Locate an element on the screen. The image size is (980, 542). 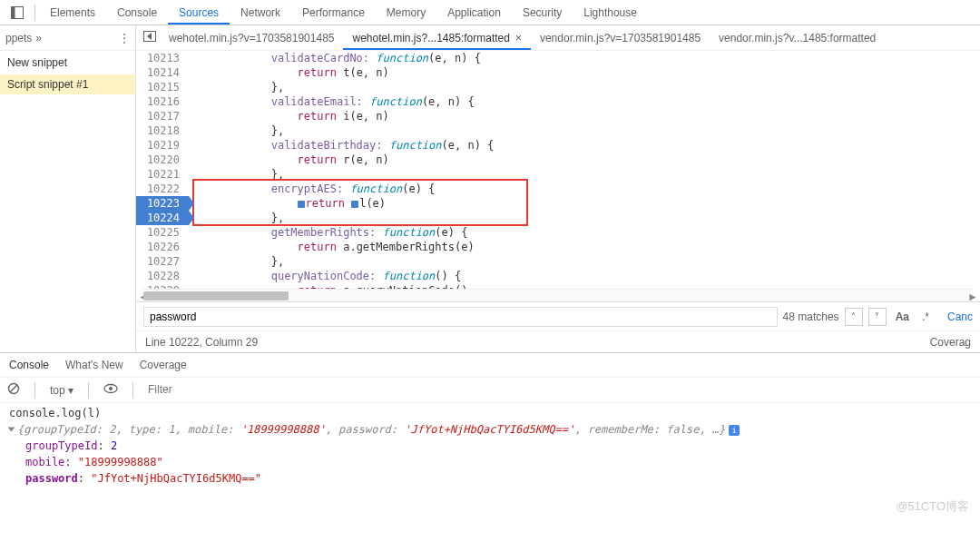
console-object-prop: groupTypeId: 2 is located at coordinates (490, 446).